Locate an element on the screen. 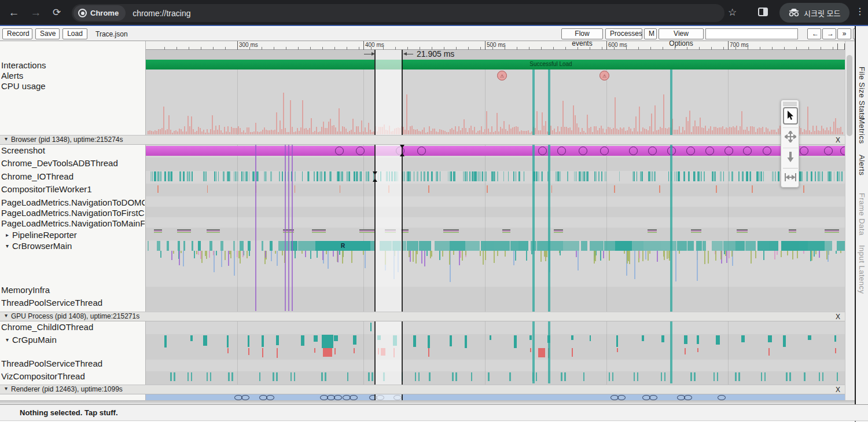  label-pipeline-reporter: ▸PipelineReporter is located at coordinates (78, 235).